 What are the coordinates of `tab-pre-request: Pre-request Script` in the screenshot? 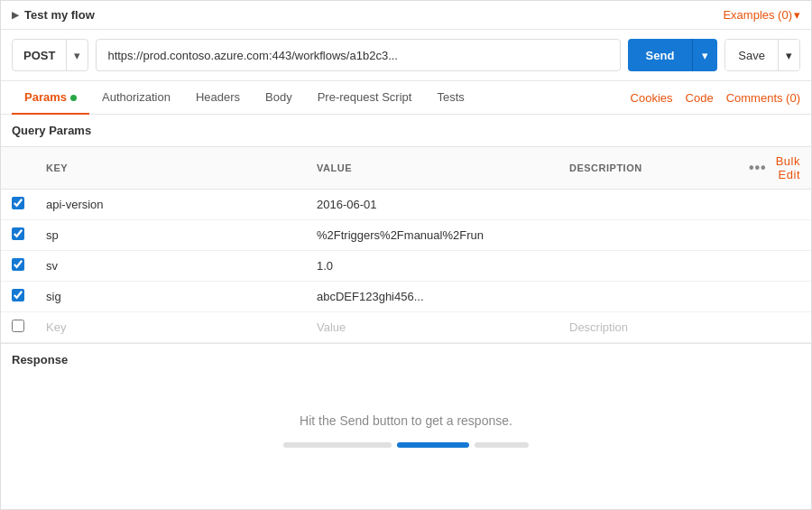 It's located at (364, 97).